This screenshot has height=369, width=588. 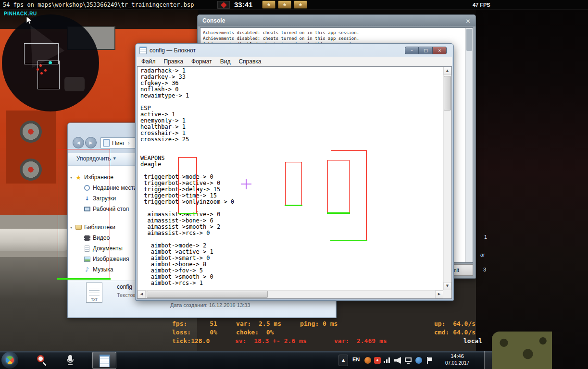 I want to click on downloads-icon: ↓, so click(x=87, y=198).